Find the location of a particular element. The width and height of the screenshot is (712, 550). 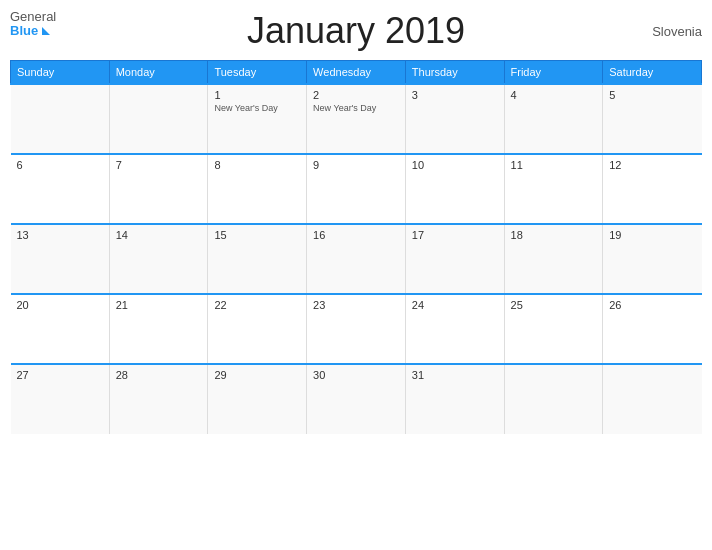

calendar-cell: 19 is located at coordinates (652, 259).